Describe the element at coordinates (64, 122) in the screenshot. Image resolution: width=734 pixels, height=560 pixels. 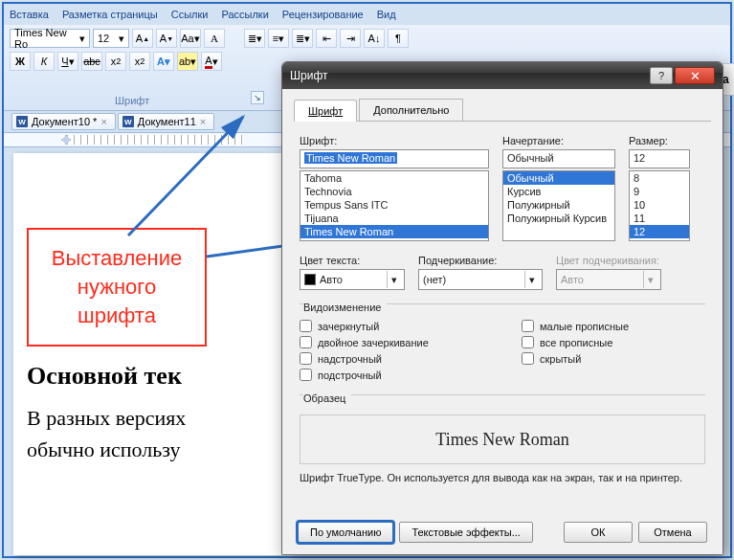
I see `document-tab-1-label: Документ10 *` at that location.